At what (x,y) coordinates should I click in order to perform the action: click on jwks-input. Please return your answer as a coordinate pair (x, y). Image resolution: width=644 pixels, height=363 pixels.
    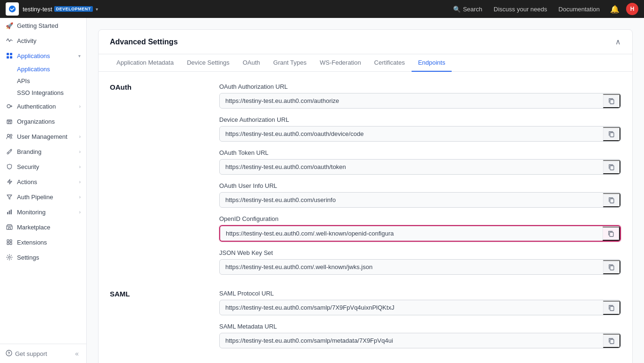
    Looking at the image, I should click on (411, 267).